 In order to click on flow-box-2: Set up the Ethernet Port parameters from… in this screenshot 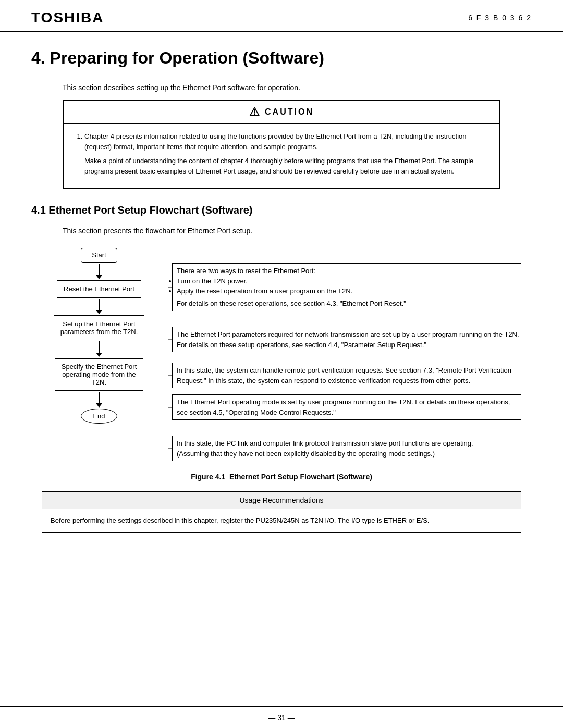, I will do `click(99, 328)`.